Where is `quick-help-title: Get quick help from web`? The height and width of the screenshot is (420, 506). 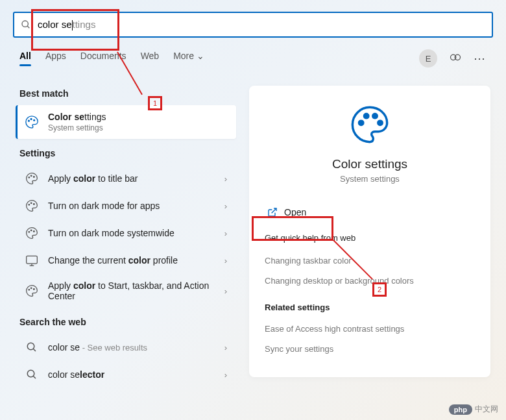 quick-help-title: Get quick help from web is located at coordinates (370, 238).